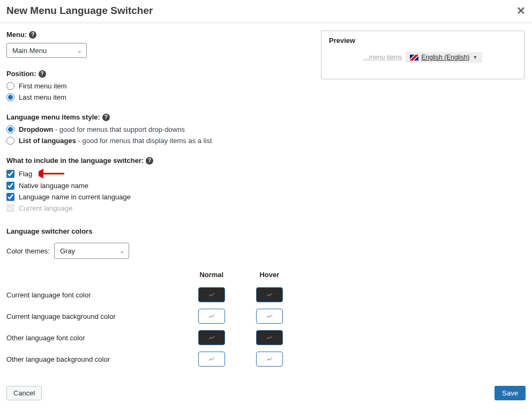 The width and height of the screenshot is (532, 418). Describe the element at coordinates (43, 86) in the screenshot. I see `position-first-label: First menu item` at that location.